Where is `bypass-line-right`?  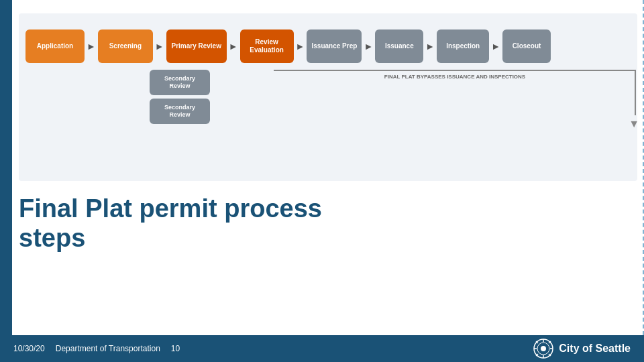 bypass-line-right is located at coordinates (635, 93).